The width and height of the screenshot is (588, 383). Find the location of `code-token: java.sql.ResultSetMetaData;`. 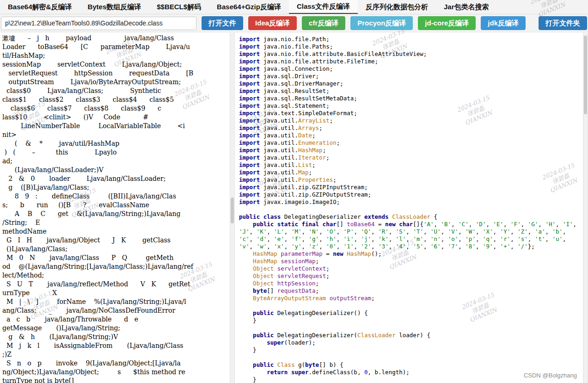

code-token: java.sql.ResultSetMetaData; is located at coordinates (309, 98).